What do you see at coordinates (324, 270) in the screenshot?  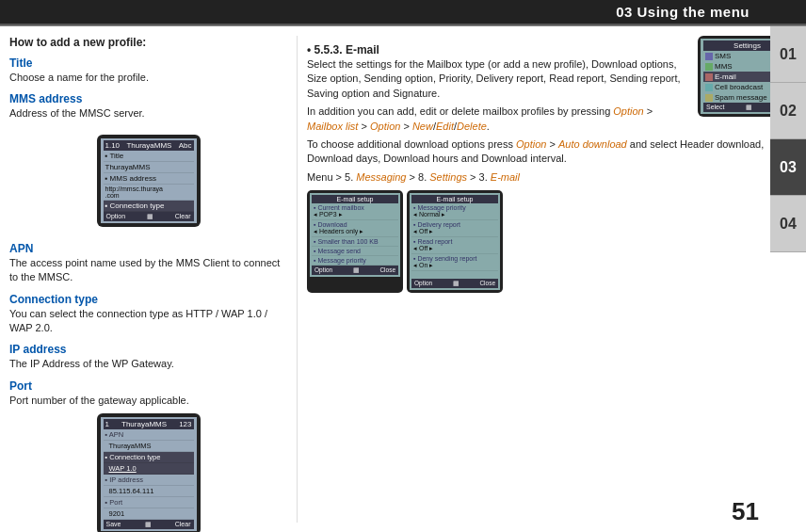 I see `email-left-footer-option: Option` at bounding box center [324, 270].